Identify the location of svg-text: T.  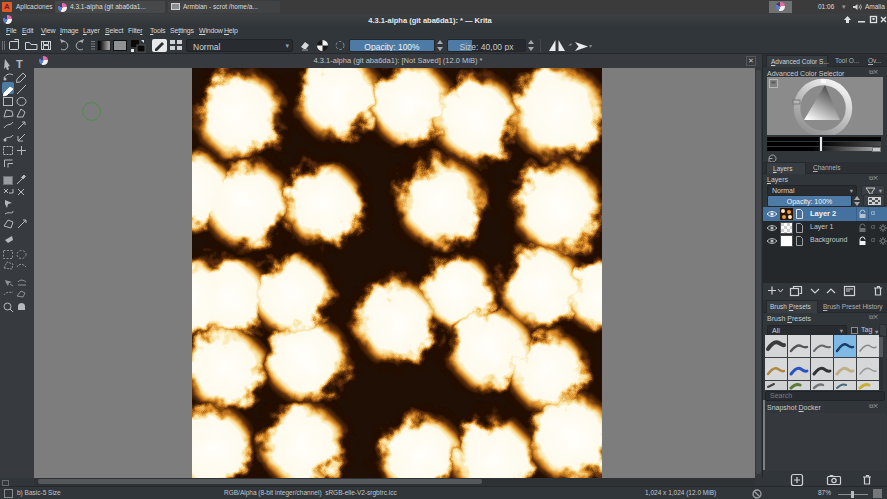
(20, 64).